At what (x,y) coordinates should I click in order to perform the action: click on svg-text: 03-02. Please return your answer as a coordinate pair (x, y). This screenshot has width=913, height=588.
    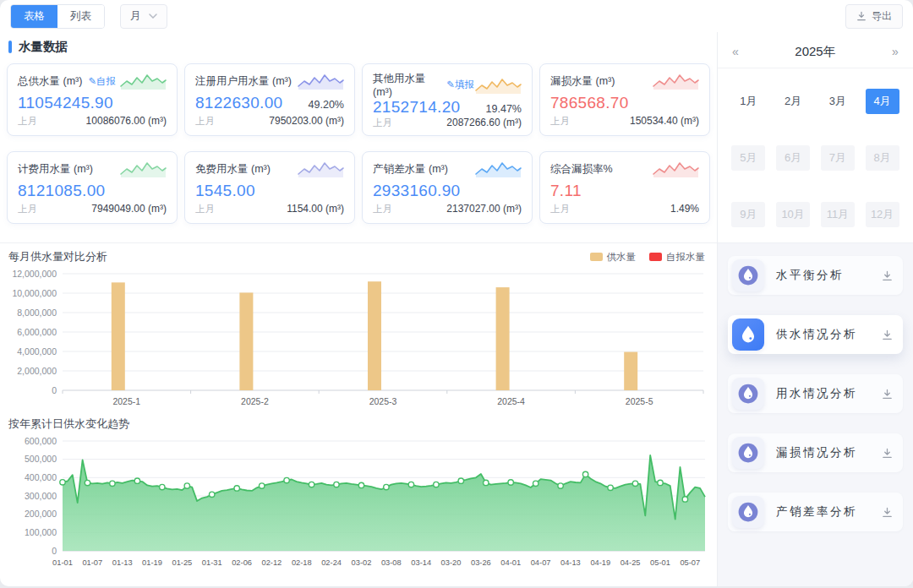
    Looking at the image, I should click on (362, 563).